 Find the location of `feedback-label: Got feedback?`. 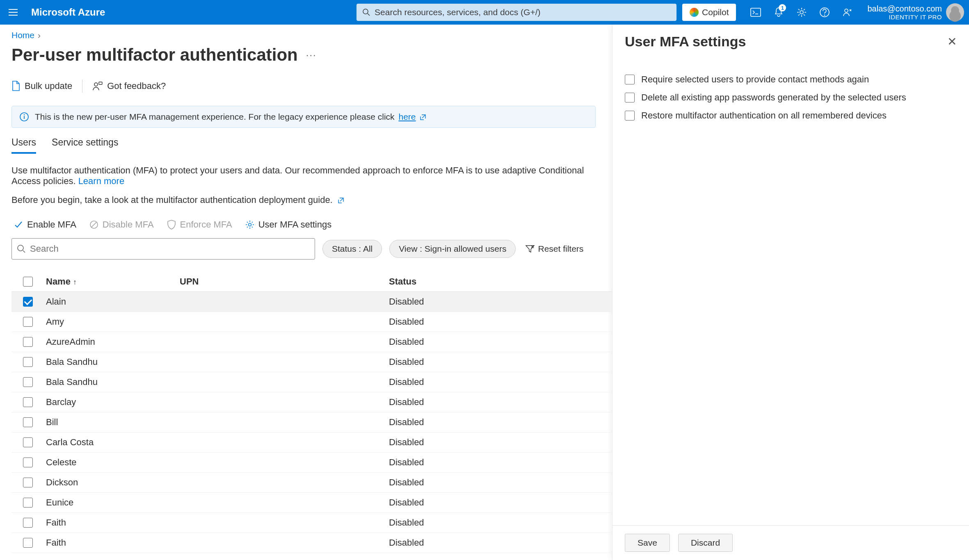

feedback-label: Got feedback? is located at coordinates (136, 86).